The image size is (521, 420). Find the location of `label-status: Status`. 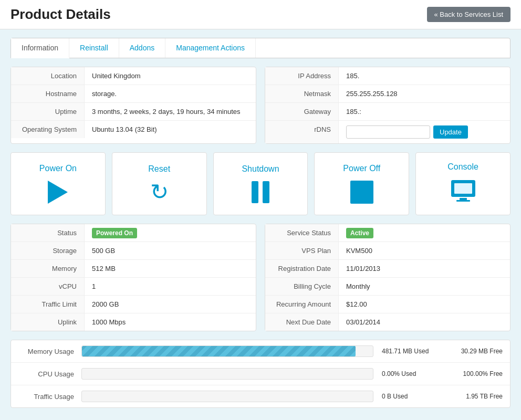

label-status: Status is located at coordinates (48, 233).